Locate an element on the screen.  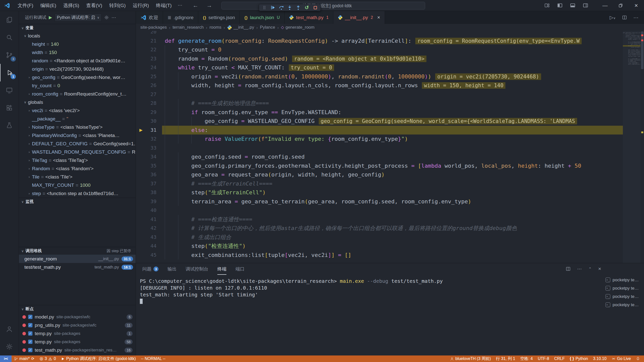
step-into-icon is located at coordinates (290, 8).